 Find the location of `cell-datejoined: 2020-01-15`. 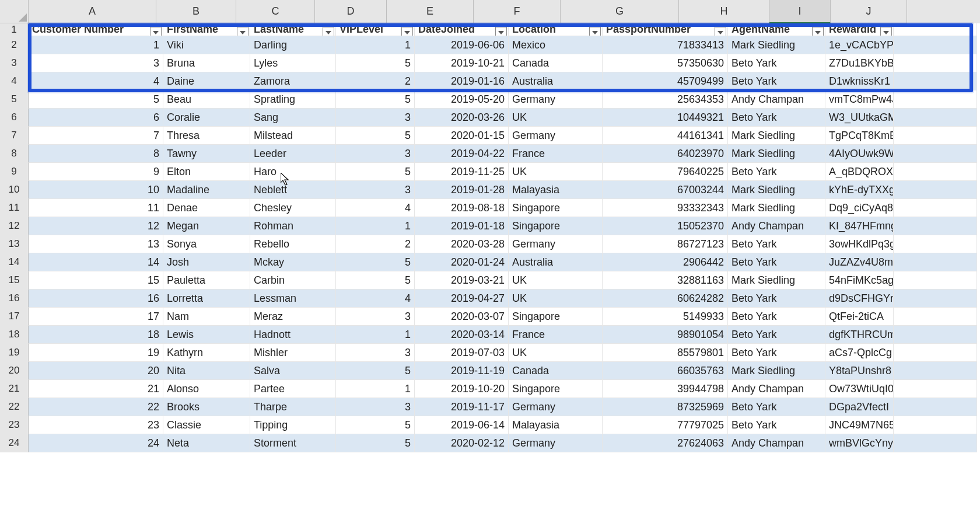

cell-datejoined: 2020-01-15 is located at coordinates (462, 135).